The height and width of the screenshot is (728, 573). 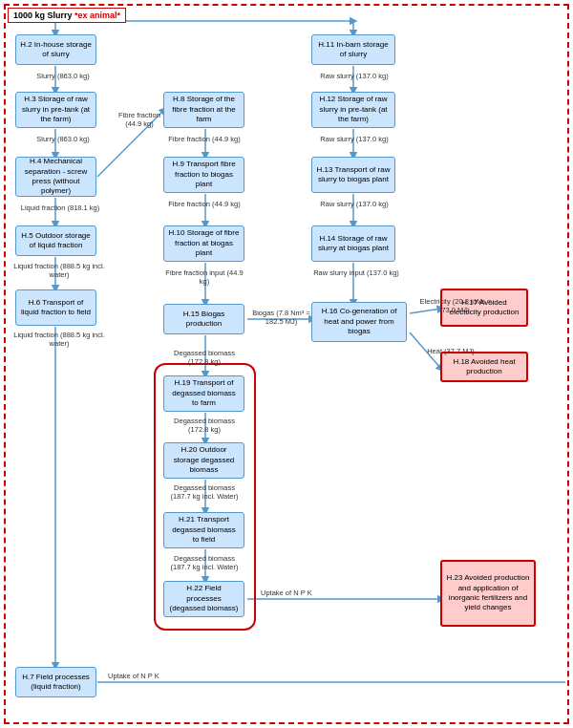 I want to click on h14-box: H.14 Storage of raw slurry at biogas pla…, so click(x=353, y=244).